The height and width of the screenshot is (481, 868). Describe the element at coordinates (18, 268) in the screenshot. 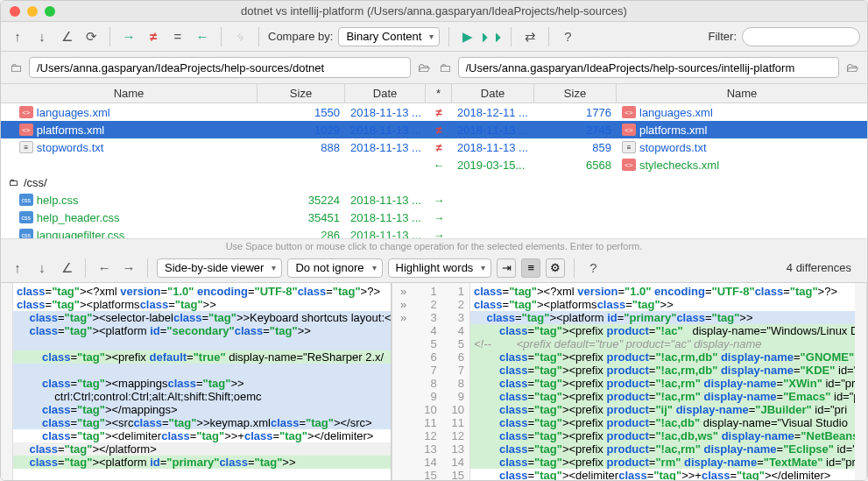

I see `prev-diff-icon: ↑` at that location.